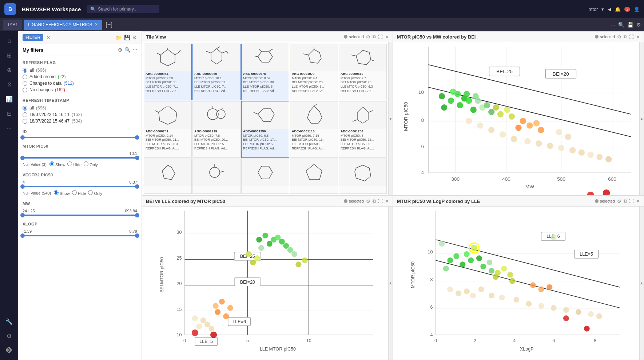  Describe the element at coordinates (374, 201) in the screenshot. I see `scatter2-copy-icon: ⧉` at that location.